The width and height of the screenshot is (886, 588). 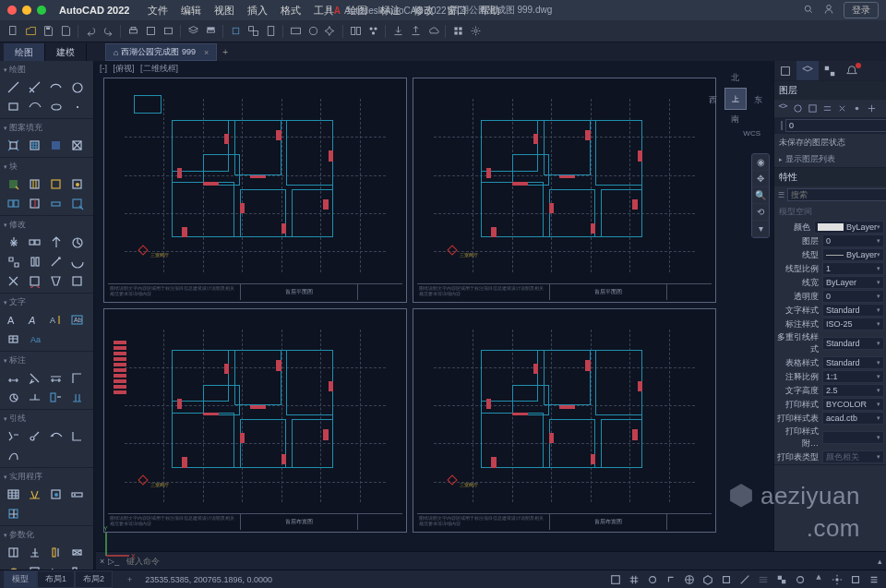 What do you see at coordinates (808, 10) in the screenshot?
I see `search-icon` at bounding box center [808, 10].